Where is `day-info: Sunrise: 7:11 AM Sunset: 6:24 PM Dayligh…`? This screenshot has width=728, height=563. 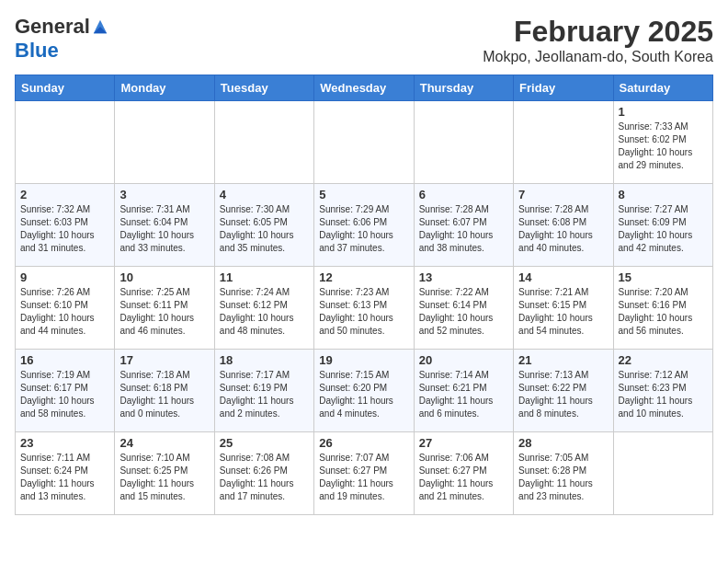 day-info: Sunrise: 7:11 AM Sunset: 6:24 PM Dayligh… is located at coordinates (64, 477).